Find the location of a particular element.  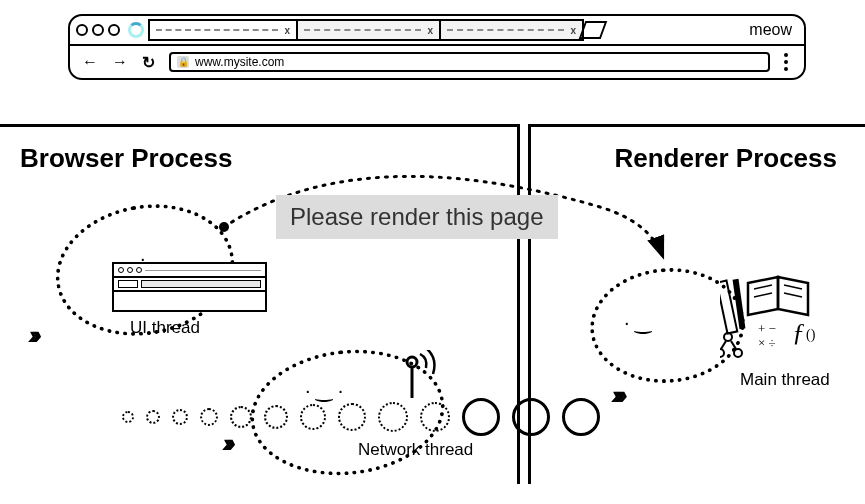

browser-brand: meow is located at coordinates (774, 30).